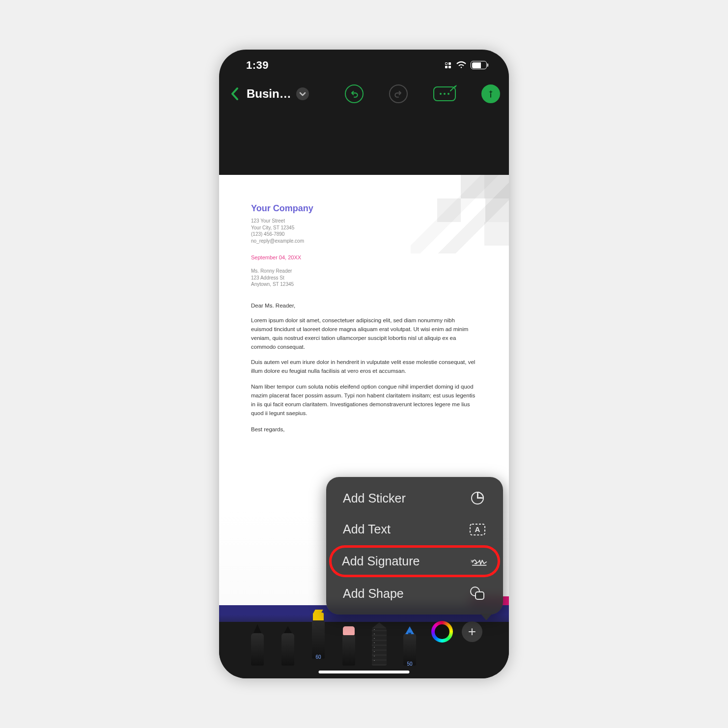  What do you see at coordinates (364, 646) in the screenshot?
I see `markup-tool-tray: 60 50 +` at bounding box center [364, 646].